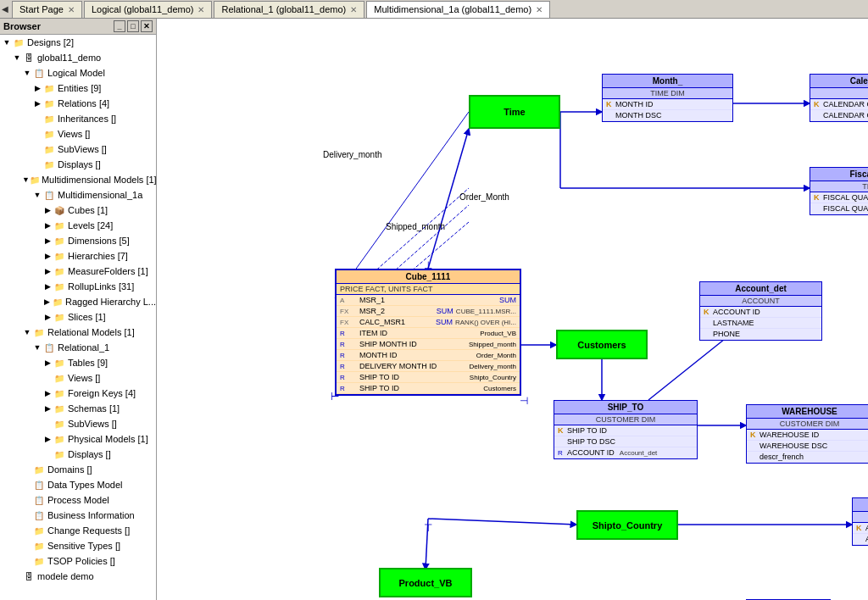 The image size is (868, 600). What do you see at coordinates (27, 332) in the screenshot?
I see `tree-toggle-relational_models: ▼` at bounding box center [27, 332].